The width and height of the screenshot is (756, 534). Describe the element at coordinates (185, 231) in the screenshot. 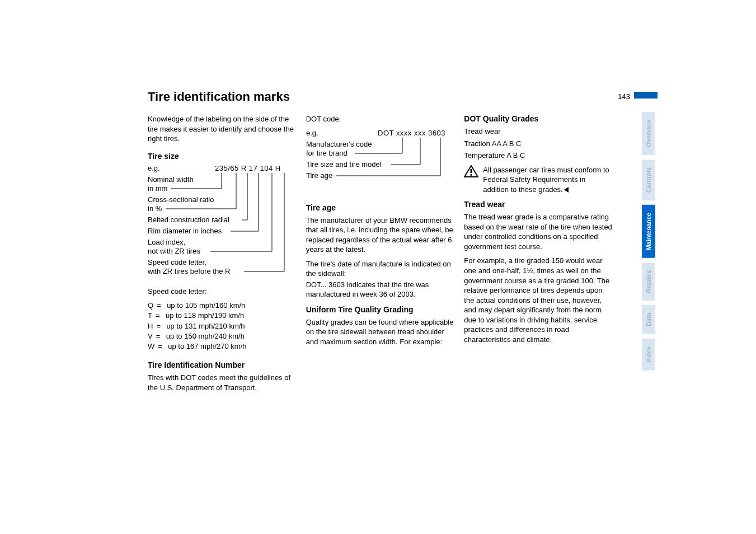

I see `svg-text: Rim diameter in inches` at that location.